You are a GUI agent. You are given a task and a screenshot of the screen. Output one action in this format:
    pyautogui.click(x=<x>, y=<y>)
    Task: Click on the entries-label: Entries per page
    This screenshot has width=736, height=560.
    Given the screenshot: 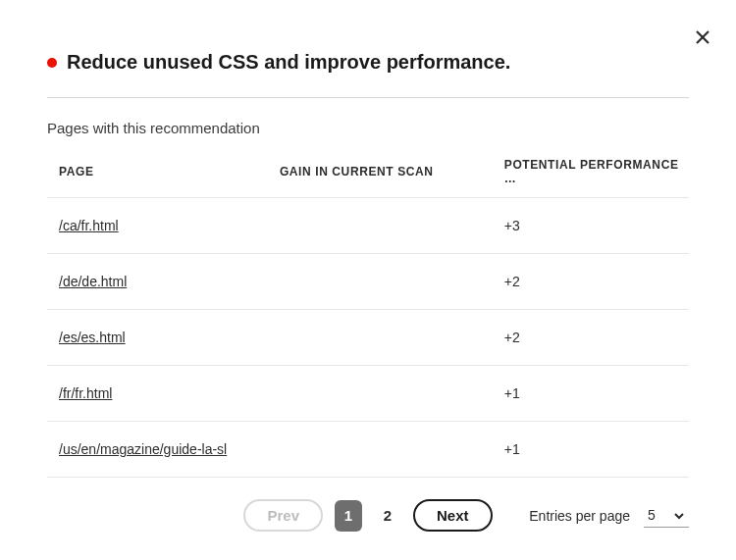 What is the action you would take?
    pyautogui.click(x=579, y=516)
    